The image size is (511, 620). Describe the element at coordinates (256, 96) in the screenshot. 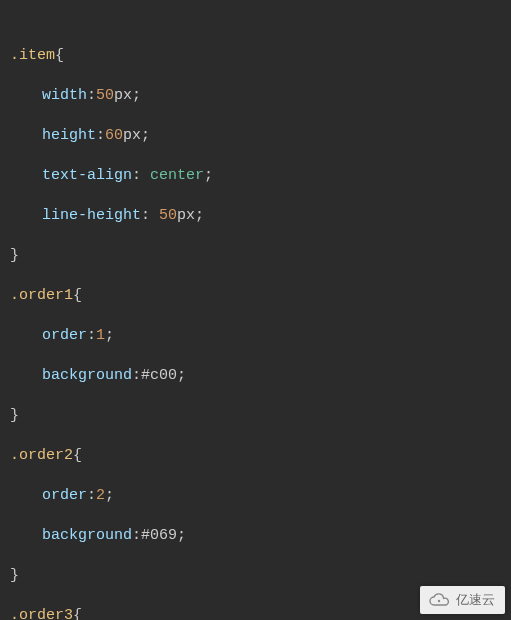

I see `prop-width: width:50px;` at that location.